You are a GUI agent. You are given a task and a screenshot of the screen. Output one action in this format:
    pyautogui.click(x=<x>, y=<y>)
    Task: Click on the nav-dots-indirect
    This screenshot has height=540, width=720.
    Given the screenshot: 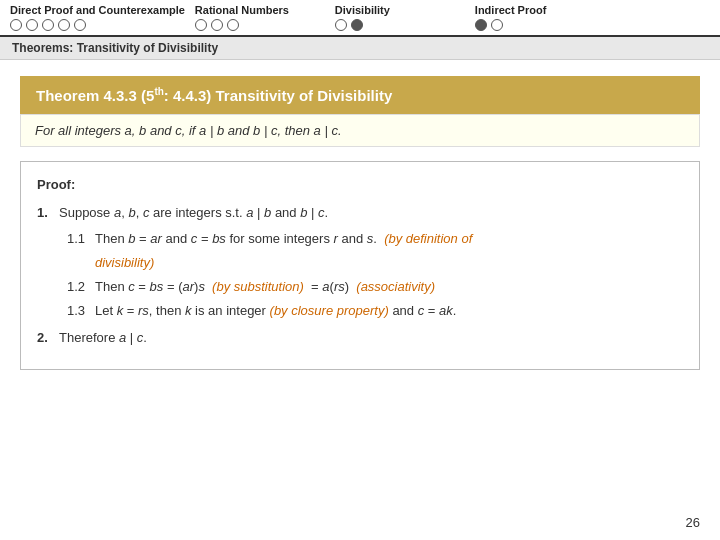 What is the action you would take?
    pyautogui.click(x=489, y=25)
    